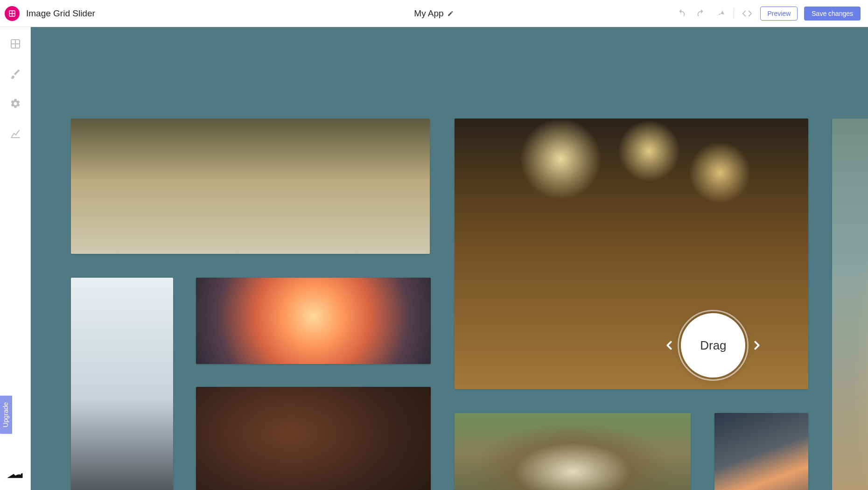 The height and width of the screenshot is (490, 868). What do you see at coordinates (681, 14) in the screenshot?
I see `undo-icon` at bounding box center [681, 14].